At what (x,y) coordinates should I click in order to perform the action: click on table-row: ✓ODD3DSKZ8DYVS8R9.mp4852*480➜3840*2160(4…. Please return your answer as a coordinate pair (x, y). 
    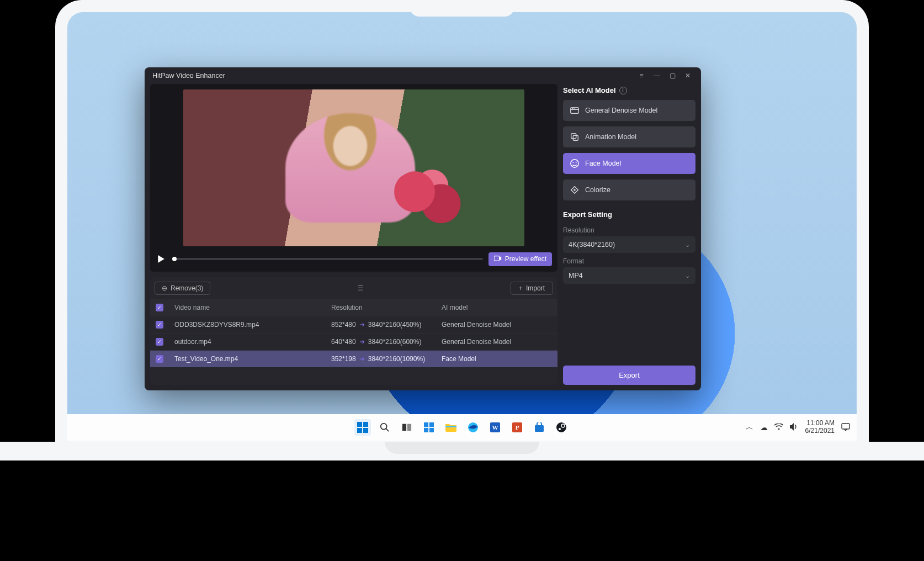
    Looking at the image, I should click on (354, 325).